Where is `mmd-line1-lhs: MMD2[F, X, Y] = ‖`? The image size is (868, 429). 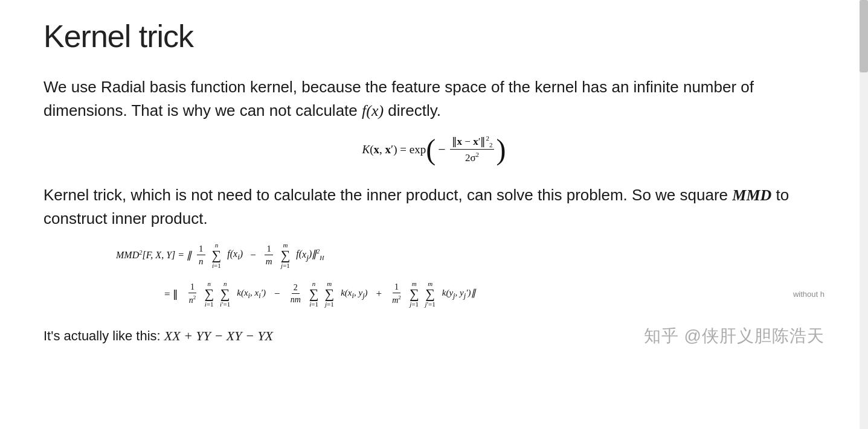
mmd-line1-lhs: MMD2[F, X, Y] = ‖ is located at coordinates (153, 255).